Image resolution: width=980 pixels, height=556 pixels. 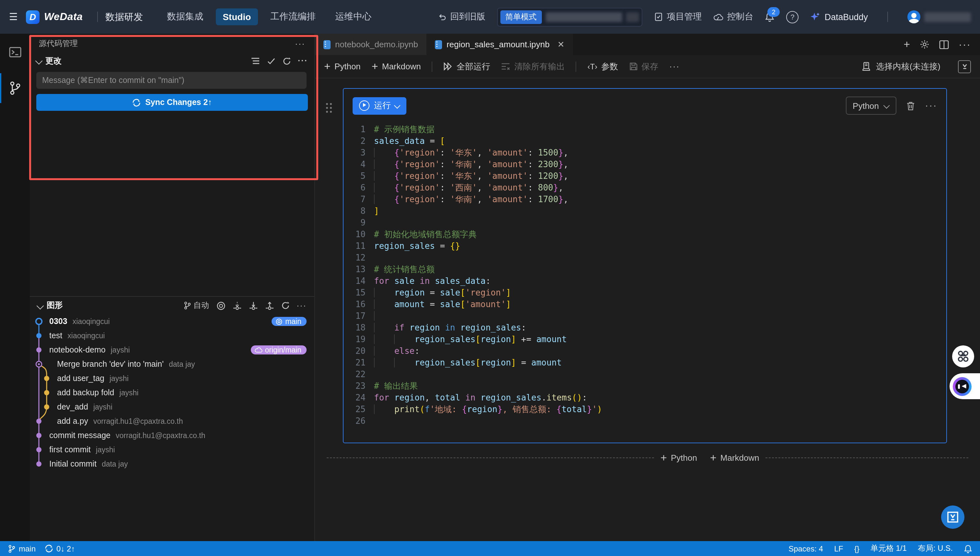 I want to click on branch-badge-origin-main: origin/main, so click(x=279, y=350).